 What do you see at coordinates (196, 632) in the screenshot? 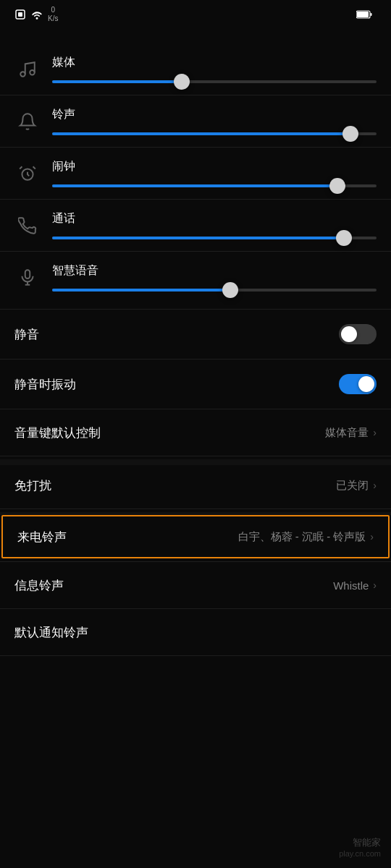
I see `menu-row-notification-tone: 默认通知铃声` at bounding box center [196, 632].